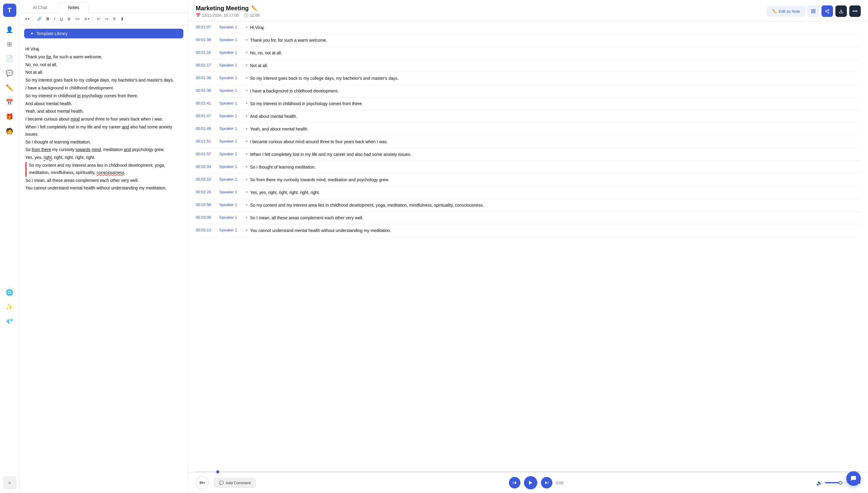 The height and width of the screenshot is (493, 868). Describe the element at coordinates (247, 192) in the screenshot. I see `ts-chevron-13: ▾` at that location.